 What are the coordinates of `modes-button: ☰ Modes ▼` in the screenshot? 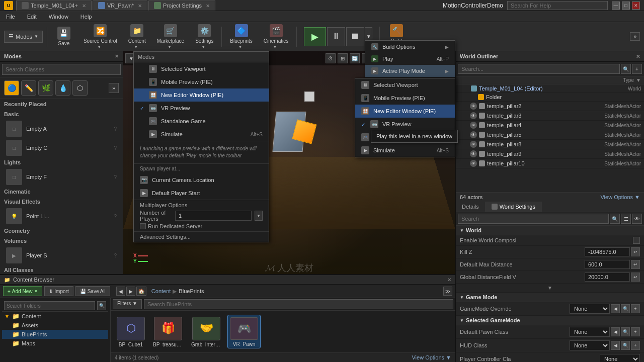 It's located at (23, 37).